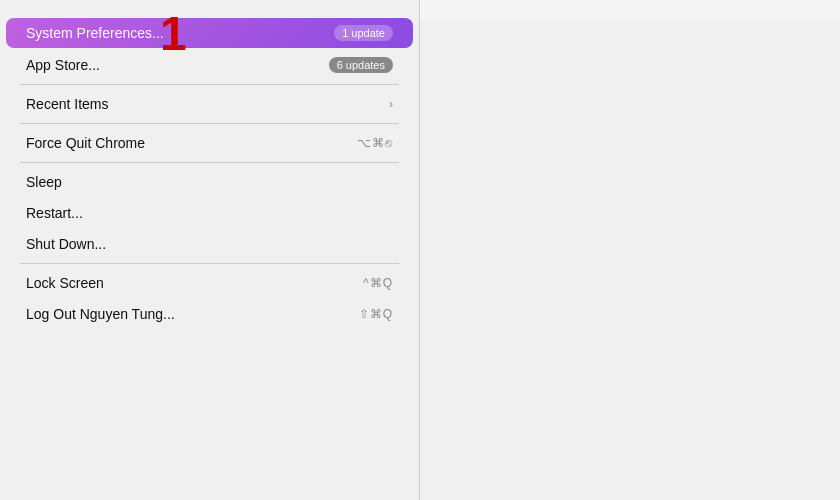 The width and height of the screenshot is (840, 500). Describe the element at coordinates (44, 182) in the screenshot. I see `menu-label: Sleep` at that location.